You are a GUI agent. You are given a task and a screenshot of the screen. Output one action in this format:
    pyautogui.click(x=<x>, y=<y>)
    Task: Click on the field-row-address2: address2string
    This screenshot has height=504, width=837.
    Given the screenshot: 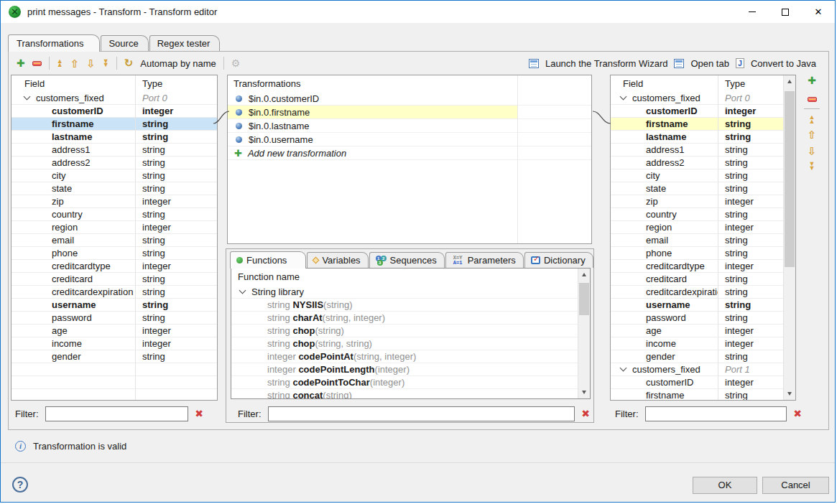 What is the action you would take?
    pyautogui.click(x=697, y=163)
    